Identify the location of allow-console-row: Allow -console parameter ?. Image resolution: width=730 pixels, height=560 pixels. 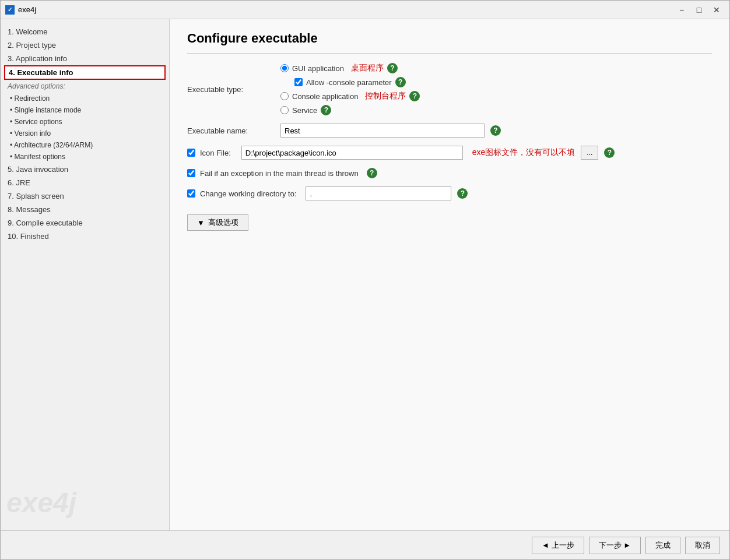
(357, 82).